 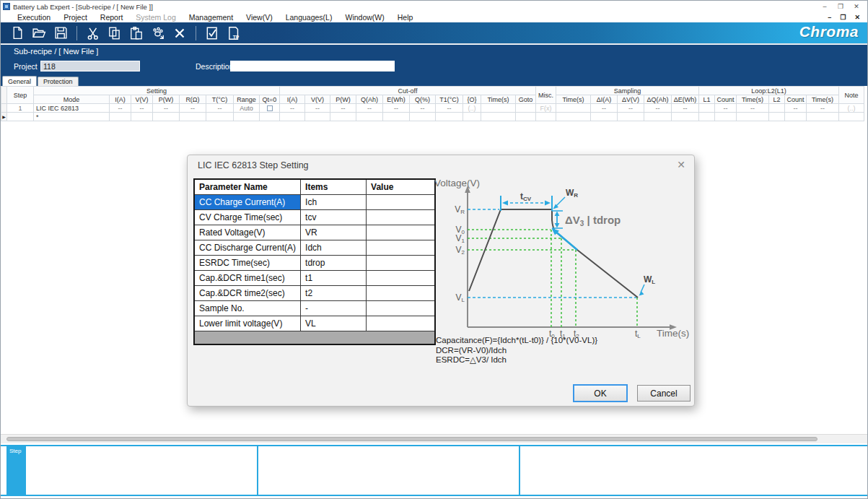 I want to click on param-name-cell: Lower limit voltage(V), so click(x=247, y=324).